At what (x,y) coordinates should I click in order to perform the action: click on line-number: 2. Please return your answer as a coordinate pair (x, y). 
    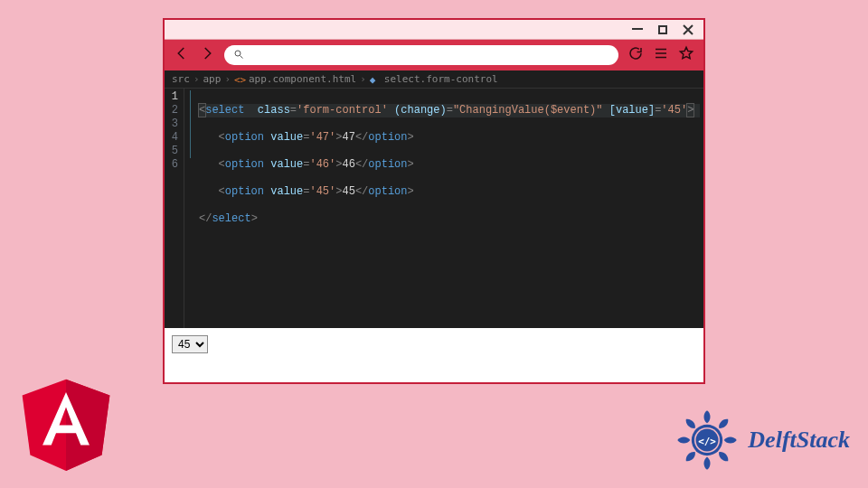
    Looking at the image, I should click on (174, 110).